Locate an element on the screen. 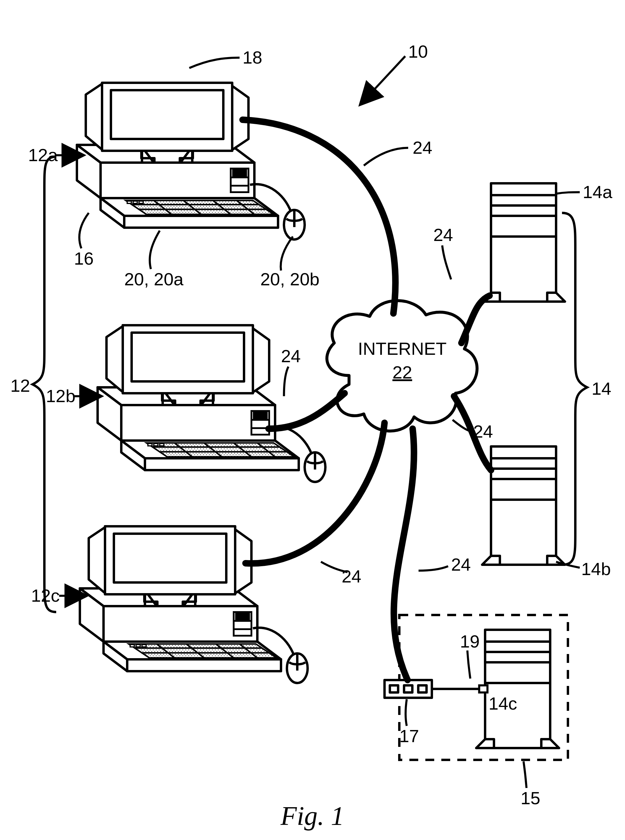 The image size is (625, 840). ref-14a: 14a is located at coordinates (598, 192).